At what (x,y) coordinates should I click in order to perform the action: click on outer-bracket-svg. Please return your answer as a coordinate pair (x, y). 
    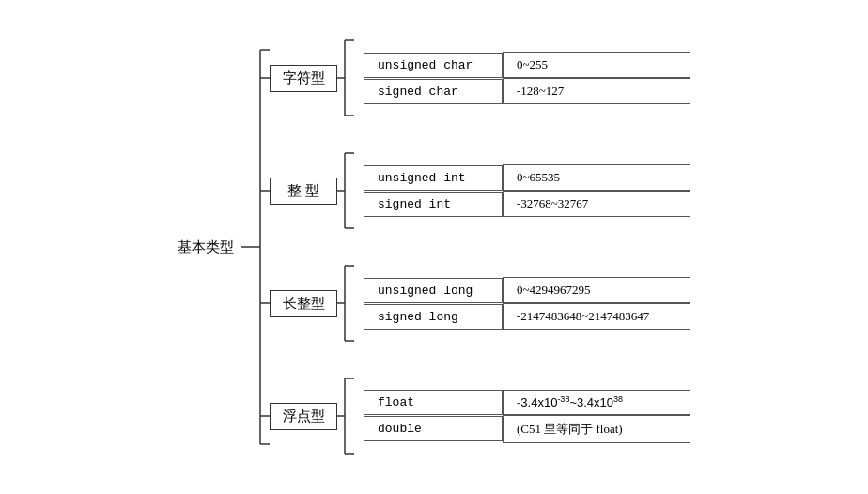
    Looking at the image, I should click on (256, 247).